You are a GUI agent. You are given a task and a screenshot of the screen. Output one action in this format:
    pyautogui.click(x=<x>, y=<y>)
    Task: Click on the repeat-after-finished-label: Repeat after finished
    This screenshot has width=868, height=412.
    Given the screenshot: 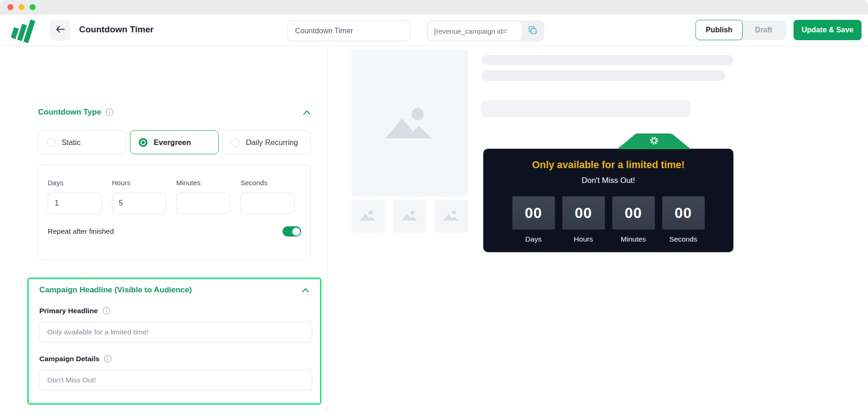 What is the action you would take?
    pyautogui.click(x=80, y=231)
    